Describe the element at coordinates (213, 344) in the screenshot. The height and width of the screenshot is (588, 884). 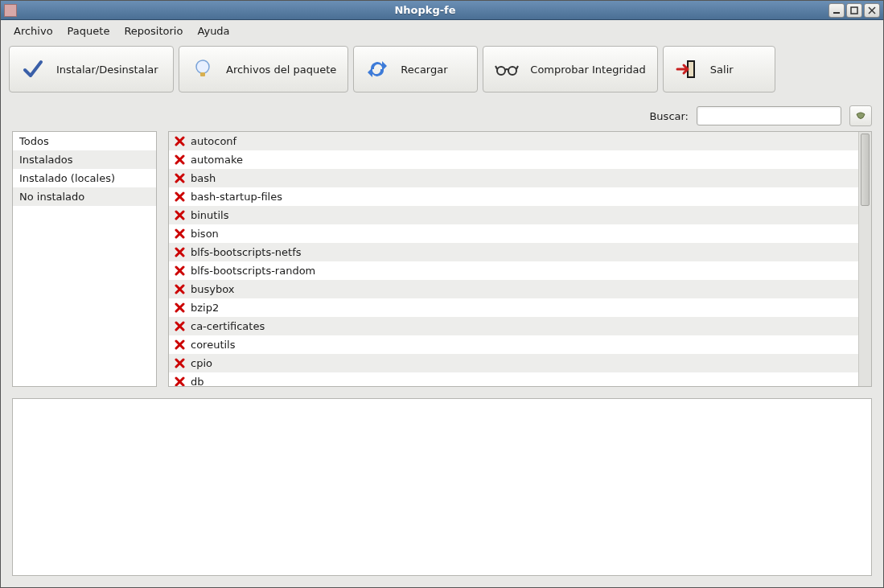
I see `package-name: coreutils` at that location.